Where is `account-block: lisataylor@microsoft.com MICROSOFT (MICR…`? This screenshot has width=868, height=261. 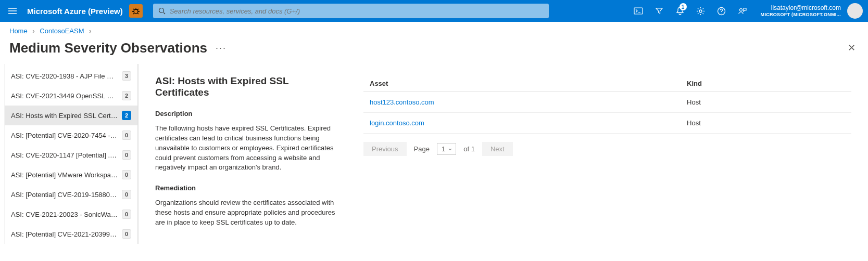 account-block: lisataylor@microsoft.com MICROSOFT (MICR… is located at coordinates (800, 10).